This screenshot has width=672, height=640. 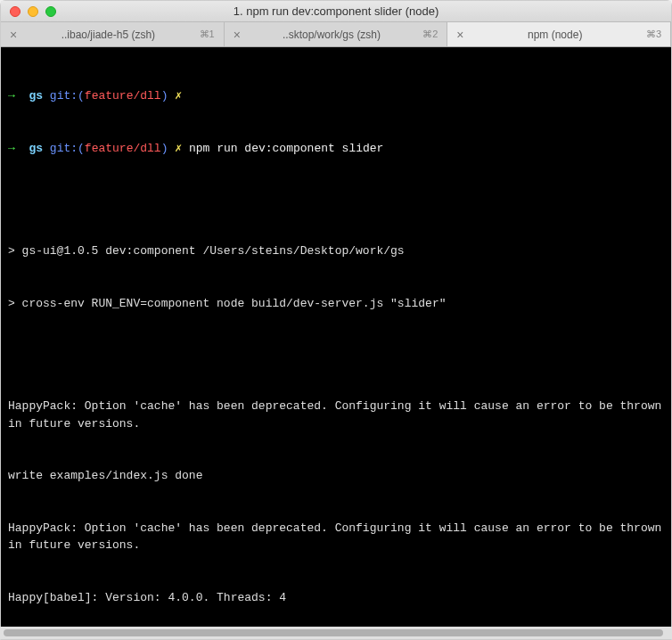 What do you see at coordinates (207, 34) in the screenshot?
I see `tab-shortcut: ⌘1` at bounding box center [207, 34].